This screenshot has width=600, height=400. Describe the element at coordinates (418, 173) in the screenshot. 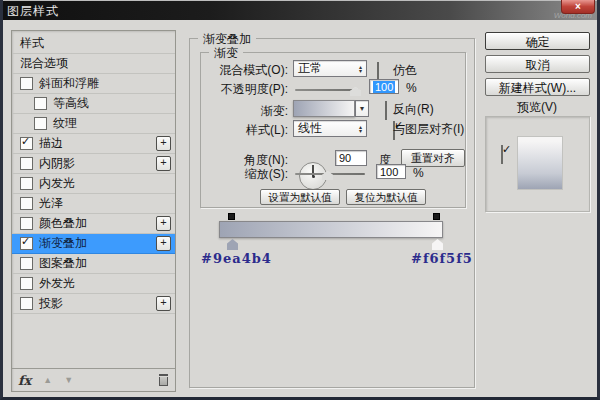

I see `scale-unit: %` at that location.